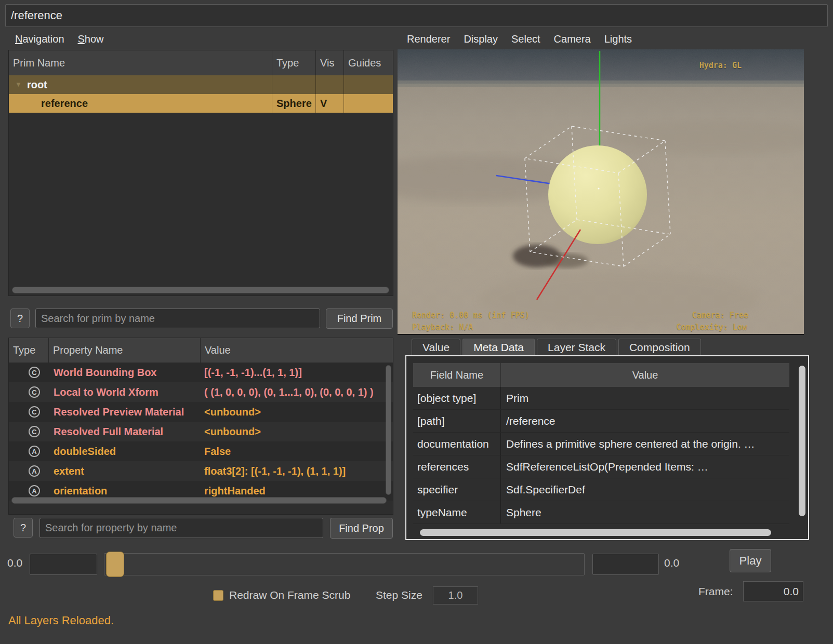 The height and width of the screenshot is (644, 833). I want to click on properties-vscrollbar, so click(389, 430).